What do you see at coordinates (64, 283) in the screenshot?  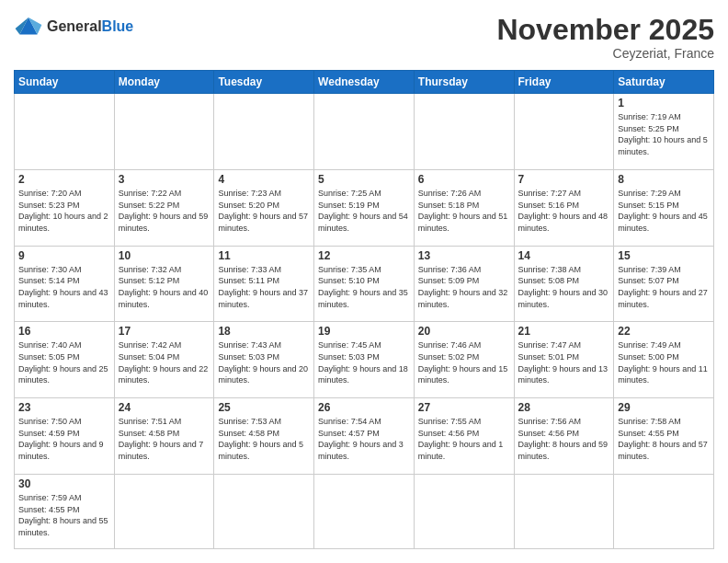 I see `day-cell-2-0: 9Sunrise: 7:30 AM Sunset: 5:14 PM Daylig…` at bounding box center [64, 283].